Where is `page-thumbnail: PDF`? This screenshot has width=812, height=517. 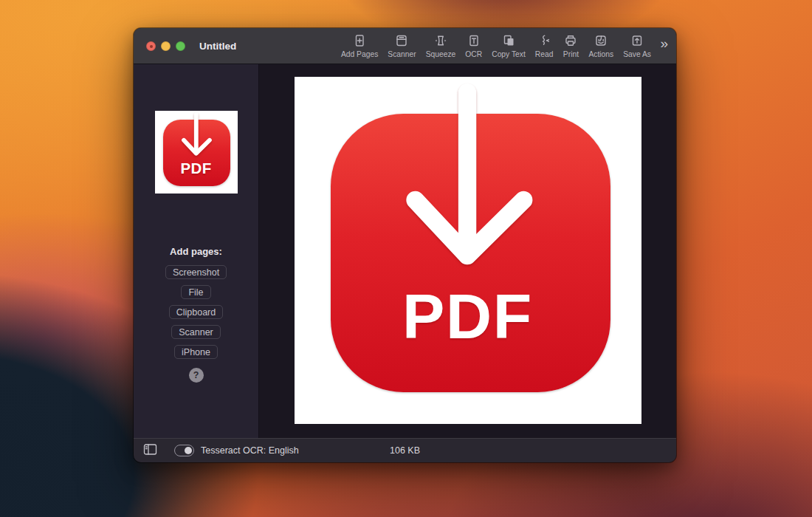
page-thumbnail: PDF is located at coordinates (196, 152).